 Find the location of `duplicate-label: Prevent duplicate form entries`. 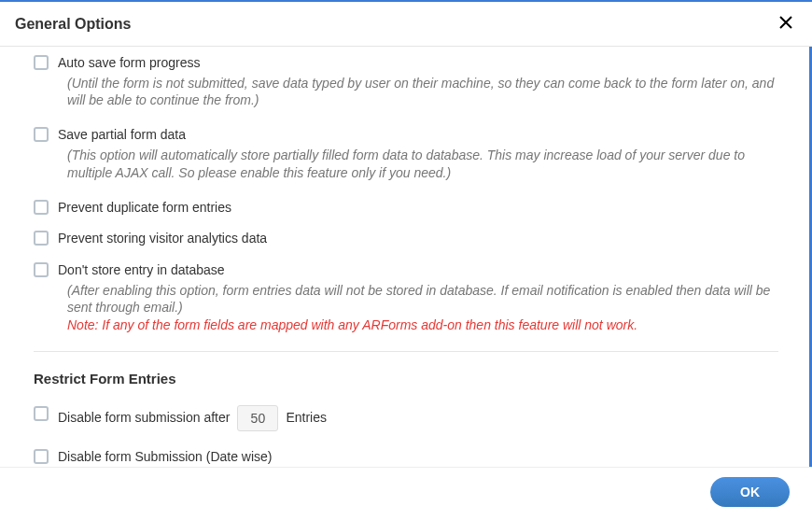

duplicate-label: Prevent duplicate form entries is located at coordinates (418, 208).